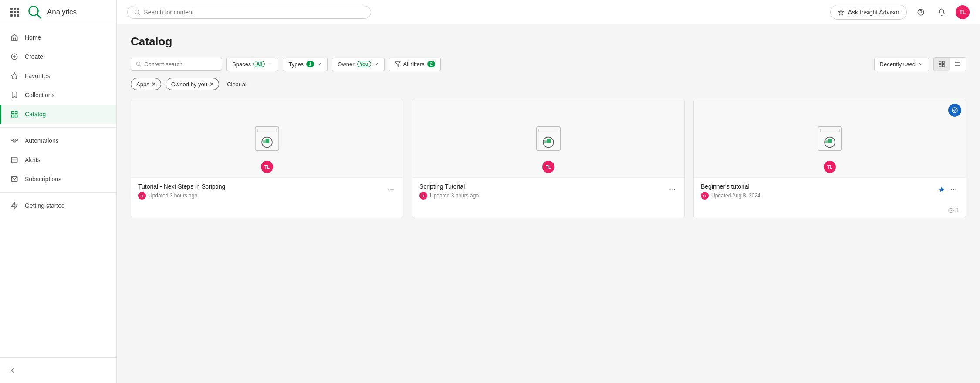 The image size is (980, 383). What do you see at coordinates (181, 64) in the screenshot?
I see `content-search-field` at bounding box center [181, 64].